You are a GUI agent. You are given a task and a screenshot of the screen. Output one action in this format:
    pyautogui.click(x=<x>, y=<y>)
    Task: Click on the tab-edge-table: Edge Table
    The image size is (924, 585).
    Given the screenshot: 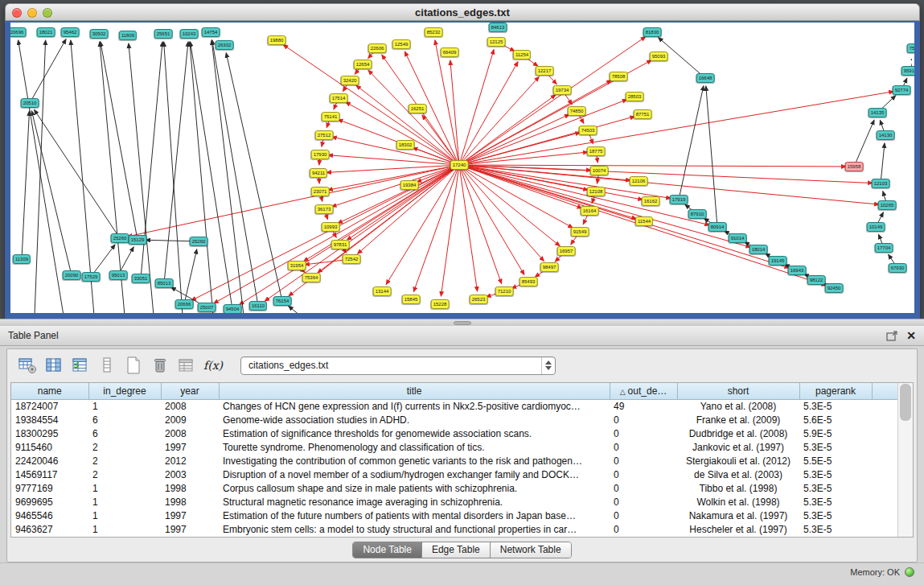 What is the action you would take?
    pyautogui.click(x=457, y=550)
    